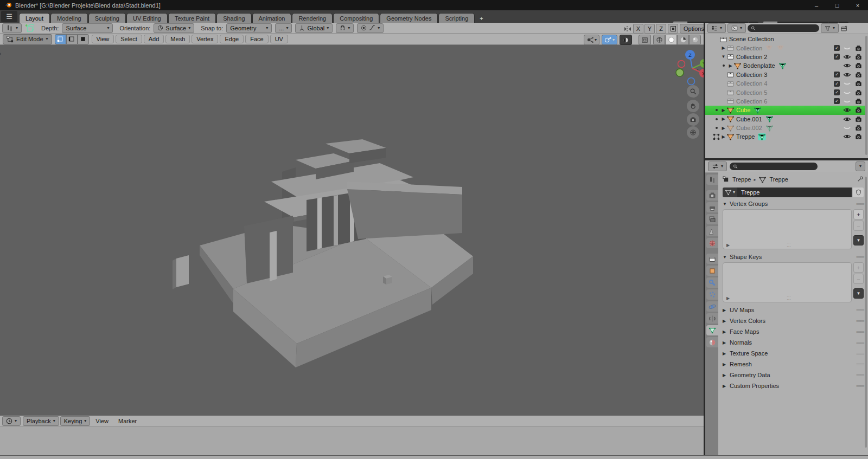 This screenshot has width=868, height=459. I want to click on properties-tab-material, so click(712, 342).